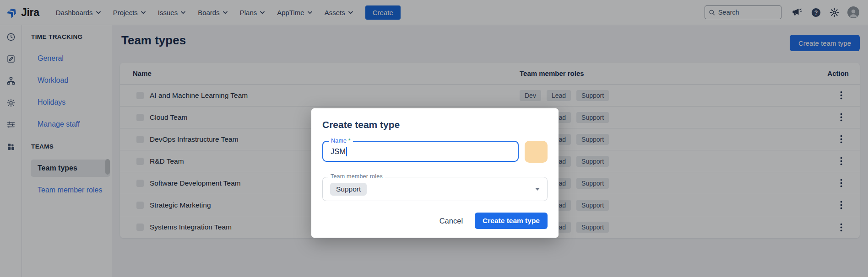 This screenshot has width=868, height=277. What do you see at coordinates (511, 221) in the screenshot?
I see `dialog-create-button: Create team type` at bounding box center [511, 221].